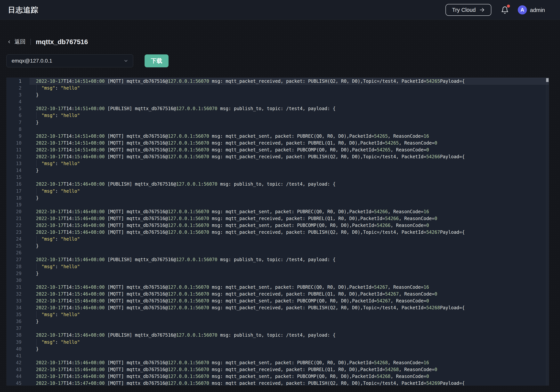 This screenshot has width=560, height=392. Describe the element at coordinates (278, 342) in the screenshot. I see `log-line: 39 "msg": "hello"` at that location.